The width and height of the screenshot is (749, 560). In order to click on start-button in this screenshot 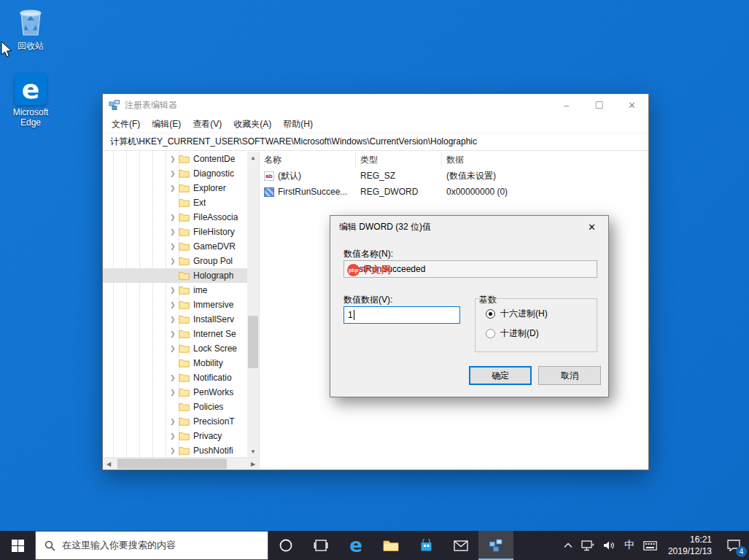, I will do `click(18, 545)`.